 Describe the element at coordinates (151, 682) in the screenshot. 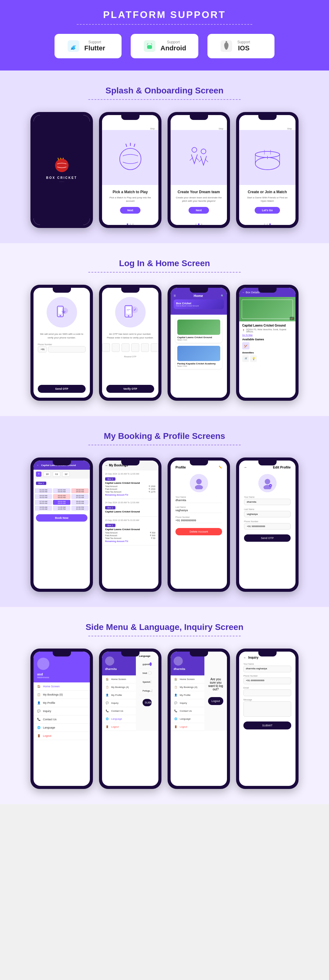

I see `spanish-radio` at that location.